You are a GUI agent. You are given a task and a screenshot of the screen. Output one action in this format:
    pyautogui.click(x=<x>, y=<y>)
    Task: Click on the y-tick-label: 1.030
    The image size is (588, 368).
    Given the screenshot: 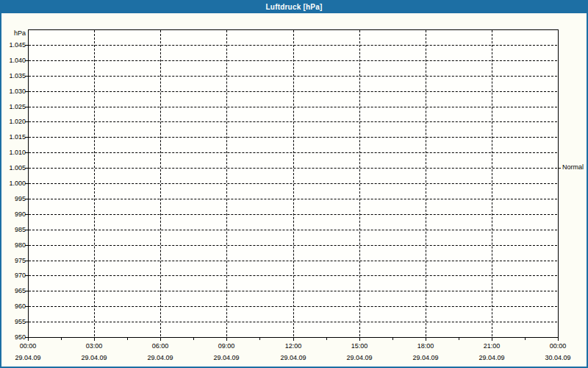 What is the action you would take?
    pyautogui.click(x=13, y=91)
    